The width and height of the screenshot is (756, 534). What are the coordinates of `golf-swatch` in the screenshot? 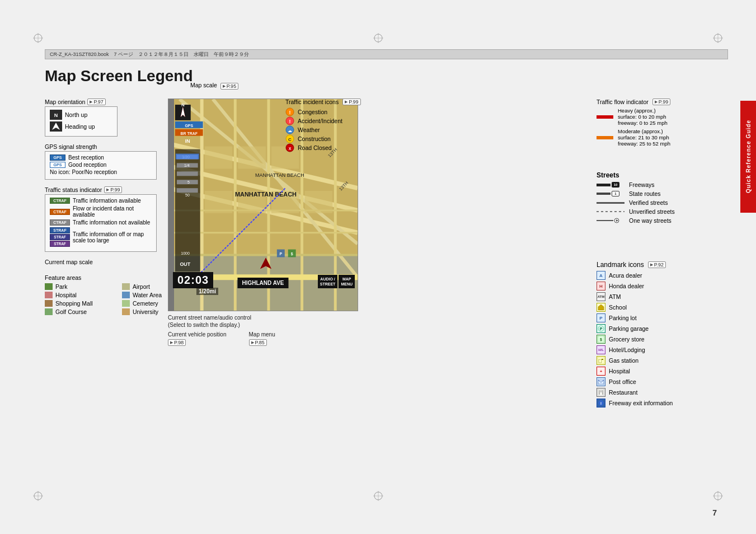 It's located at (49, 312).